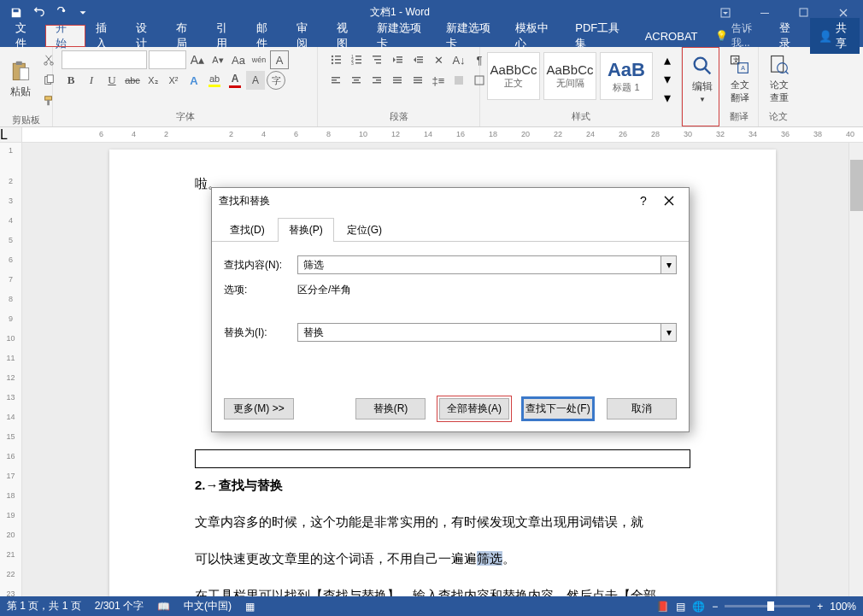  What do you see at coordinates (65, 36) in the screenshot?
I see `tab-home: 开始` at bounding box center [65, 36].